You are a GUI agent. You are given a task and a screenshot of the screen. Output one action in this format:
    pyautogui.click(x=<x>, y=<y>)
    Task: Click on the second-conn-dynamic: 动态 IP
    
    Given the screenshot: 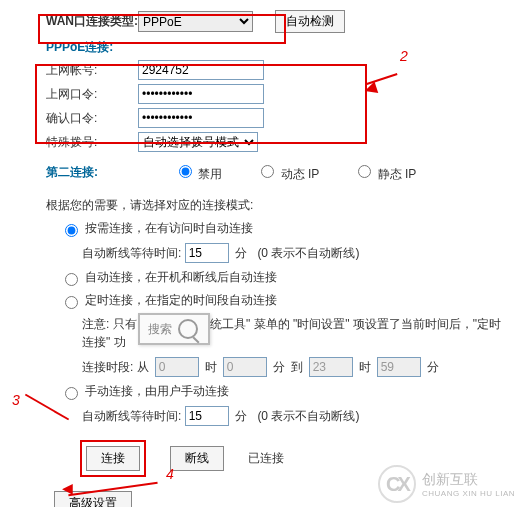 What is the action you would take?
    pyautogui.click(x=288, y=172)
    